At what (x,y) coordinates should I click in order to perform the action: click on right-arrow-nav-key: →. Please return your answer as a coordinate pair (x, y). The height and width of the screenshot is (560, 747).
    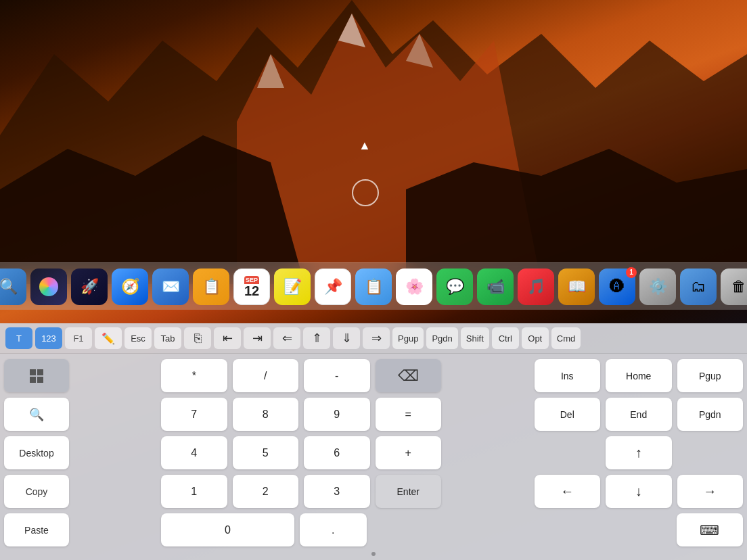
    Looking at the image, I should click on (710, 491).